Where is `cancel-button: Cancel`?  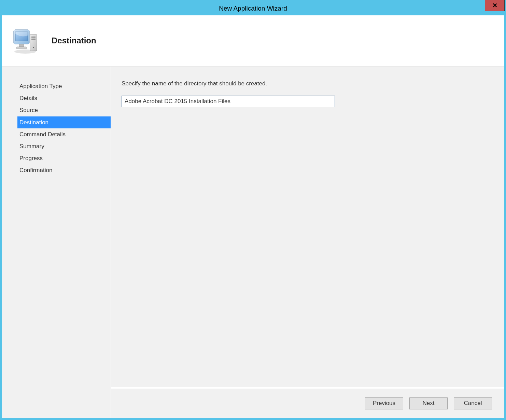
cancel-button: Cancel is located at coordinates (473, 404).